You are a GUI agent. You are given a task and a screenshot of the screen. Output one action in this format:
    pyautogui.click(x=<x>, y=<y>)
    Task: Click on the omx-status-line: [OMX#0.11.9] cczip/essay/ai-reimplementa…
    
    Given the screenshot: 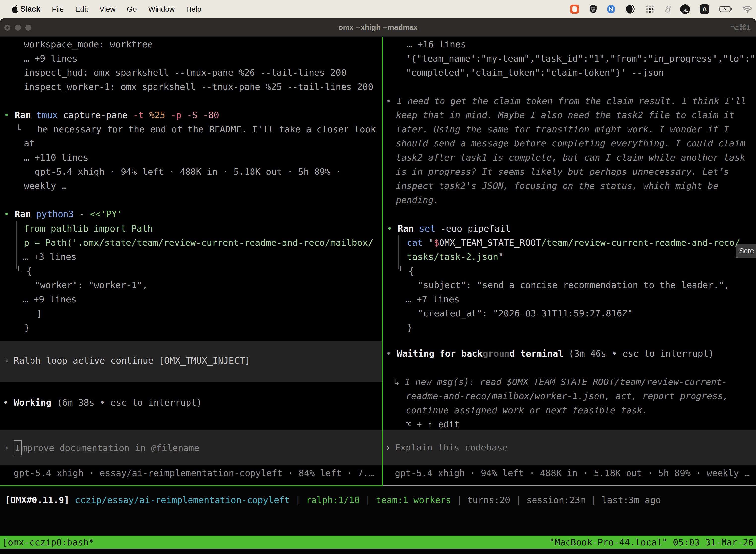 What is the action you would take?
    pyautogui.click(x=378, y=500)
    